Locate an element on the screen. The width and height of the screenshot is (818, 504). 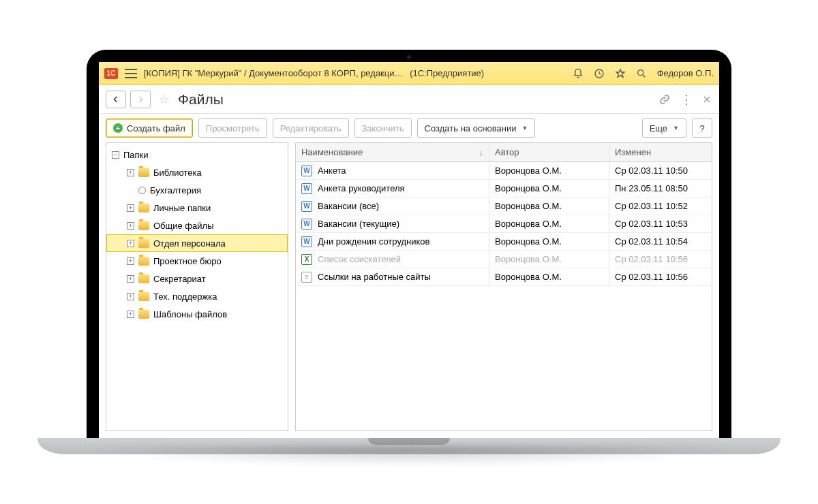
tree-item: Шаблоны файлов is located at coordinates (197, 314).